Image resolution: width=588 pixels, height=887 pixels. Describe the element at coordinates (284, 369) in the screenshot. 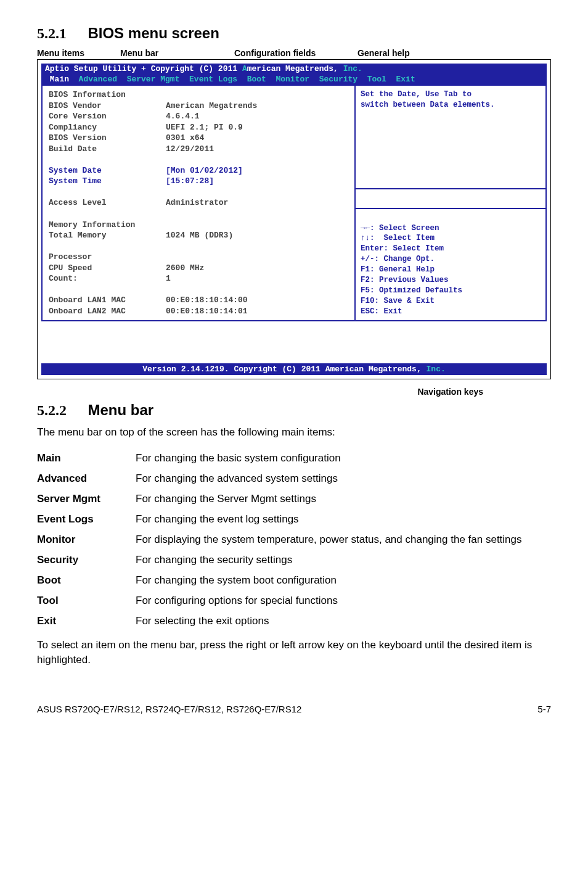

I see `bios-footer-text: Version 2.14.1219. Copyright (C) 2011 Am…` at that location.